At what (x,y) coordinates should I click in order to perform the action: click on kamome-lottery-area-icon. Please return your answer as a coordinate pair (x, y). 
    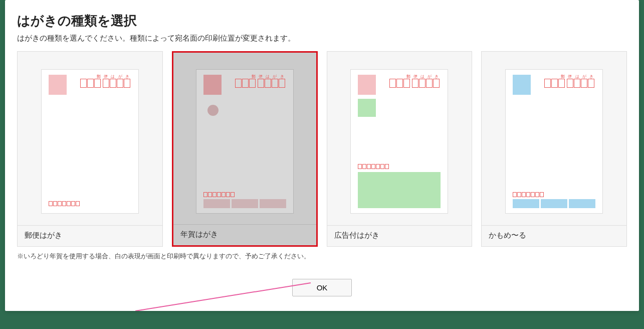
    Looking at the image, I should click on (554, 204).